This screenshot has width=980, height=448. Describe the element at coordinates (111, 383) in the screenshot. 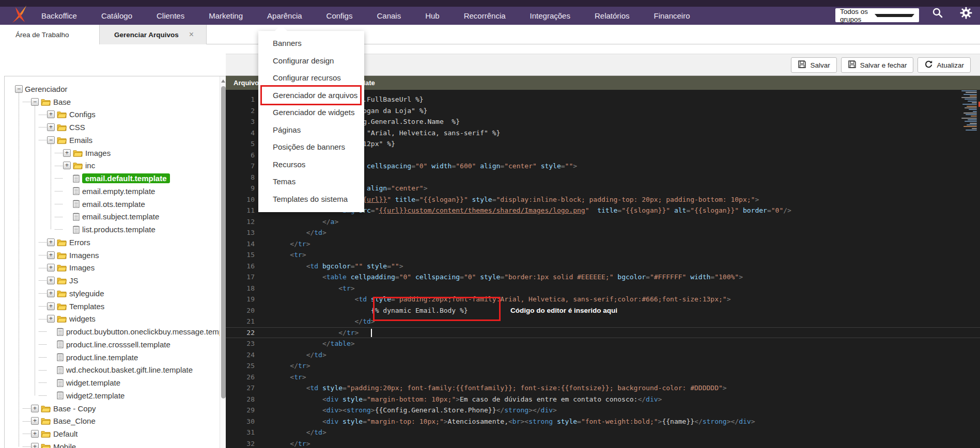

I see `tree-file-widget.template: widget.template` at that location.